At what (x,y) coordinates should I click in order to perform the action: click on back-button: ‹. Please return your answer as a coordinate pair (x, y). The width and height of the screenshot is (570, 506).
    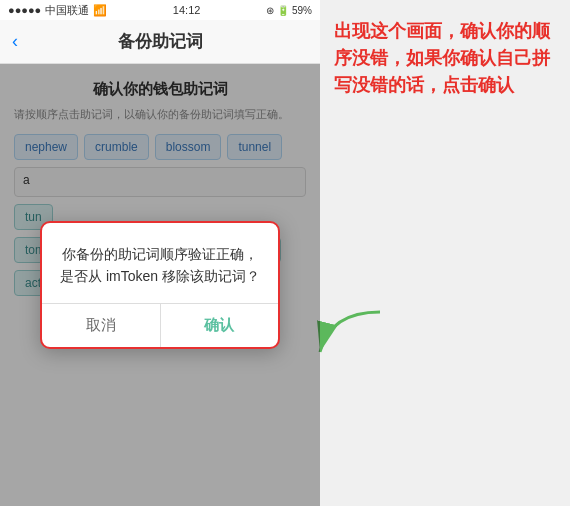
    Looking at the image, I should click on (15, 42).